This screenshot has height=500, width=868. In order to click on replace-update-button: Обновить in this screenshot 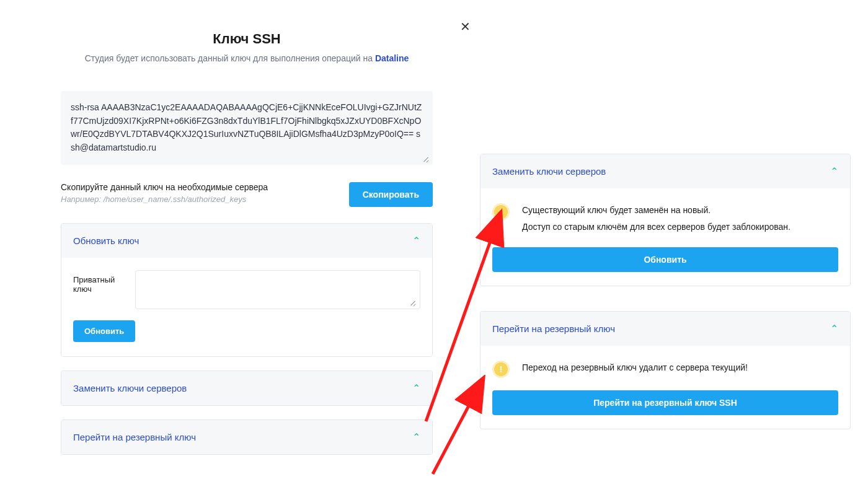, I will do `click(665, 260)`.